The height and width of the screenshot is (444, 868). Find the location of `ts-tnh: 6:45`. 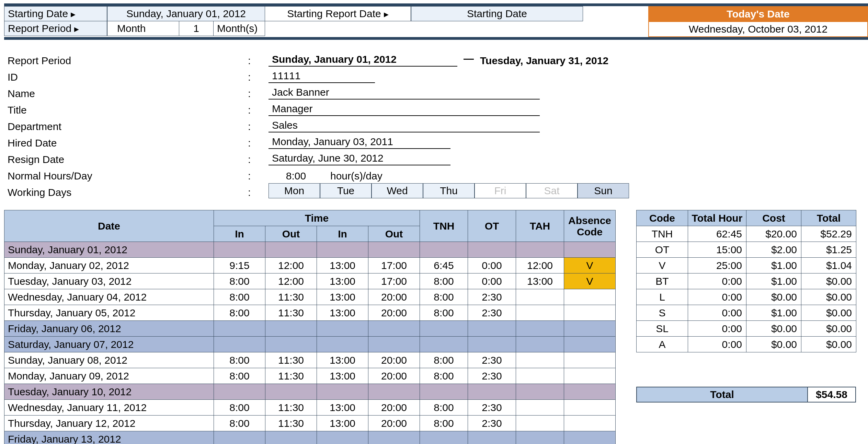

ts-tnh: 6:45 is located at coordinates (444, 266).